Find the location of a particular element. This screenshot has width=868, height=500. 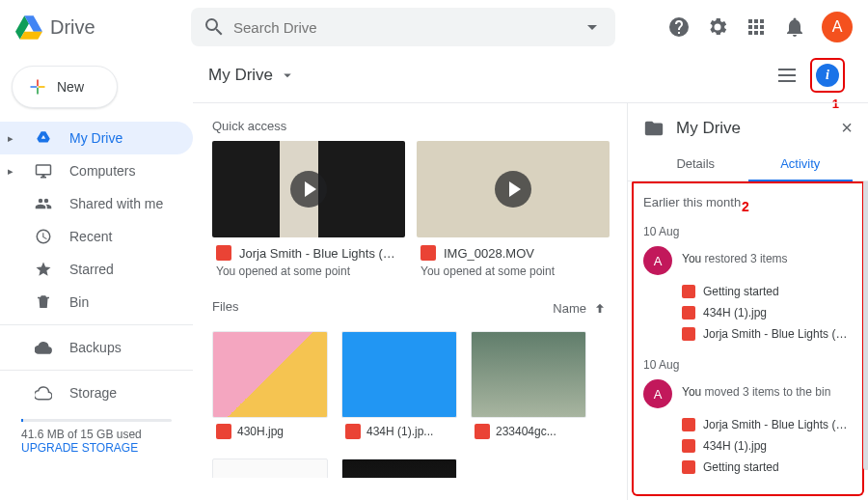

info-button: i is located at coordinates (827, 75).